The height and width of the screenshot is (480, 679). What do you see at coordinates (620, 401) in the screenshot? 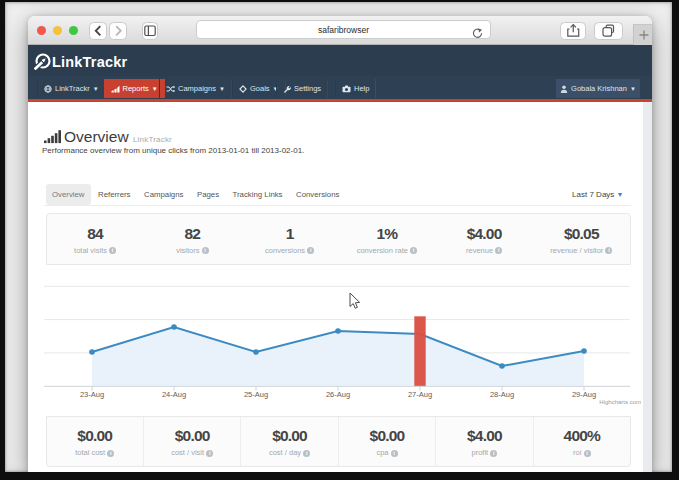
I see `svg-text: Highcharts.com` at bounding box center [620, 401].